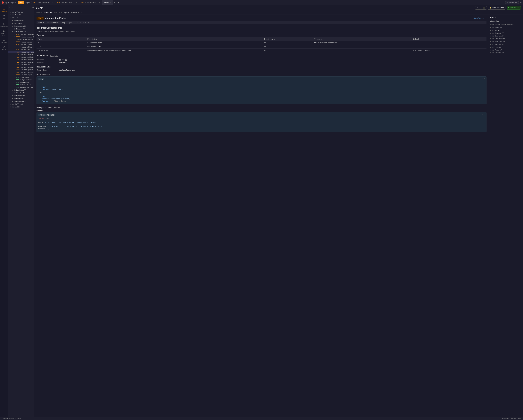 The image size is (523, 420). I want to click on jump-folder-customer-api: ▶ 🗁 Customer API, so click(505, 33).